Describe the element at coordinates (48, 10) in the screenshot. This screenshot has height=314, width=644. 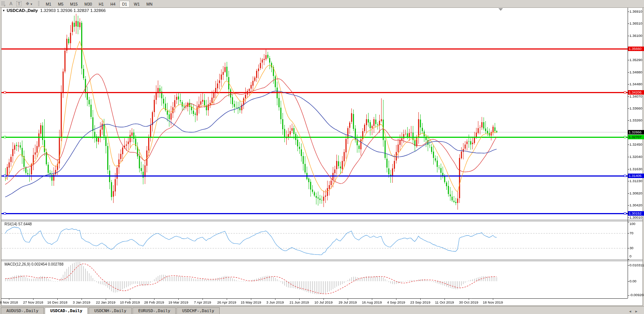
I see `open-value: 1.32903` at that location.